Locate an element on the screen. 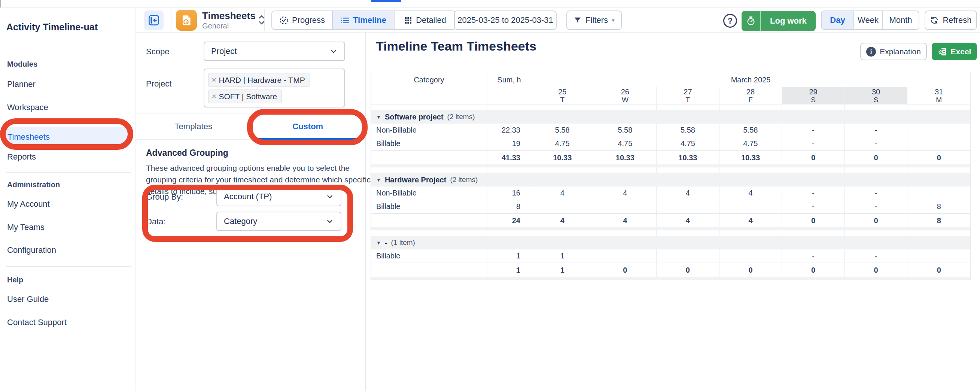  refresh-label: Refresh is located at coordinates (957, 20).